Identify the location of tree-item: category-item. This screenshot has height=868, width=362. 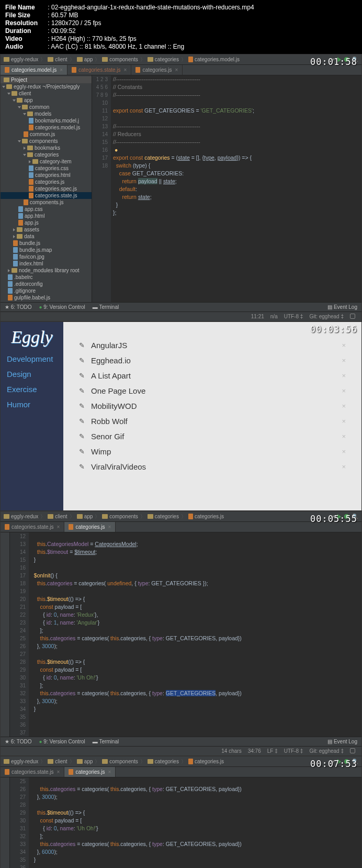
(46, 161).